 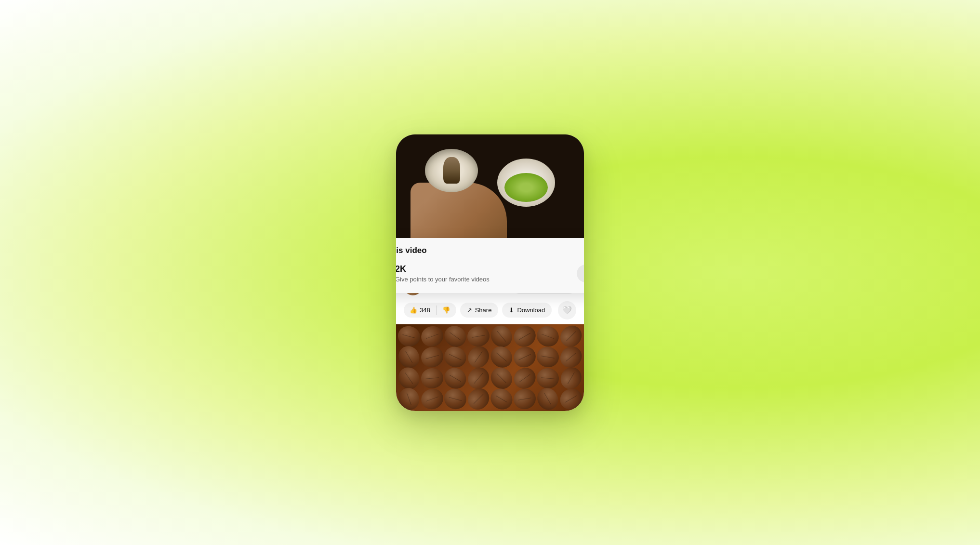 What do you see at coordinates (484, 310) in the screenshot?
I see `share-label: Share` at bounding box center [484, 310].